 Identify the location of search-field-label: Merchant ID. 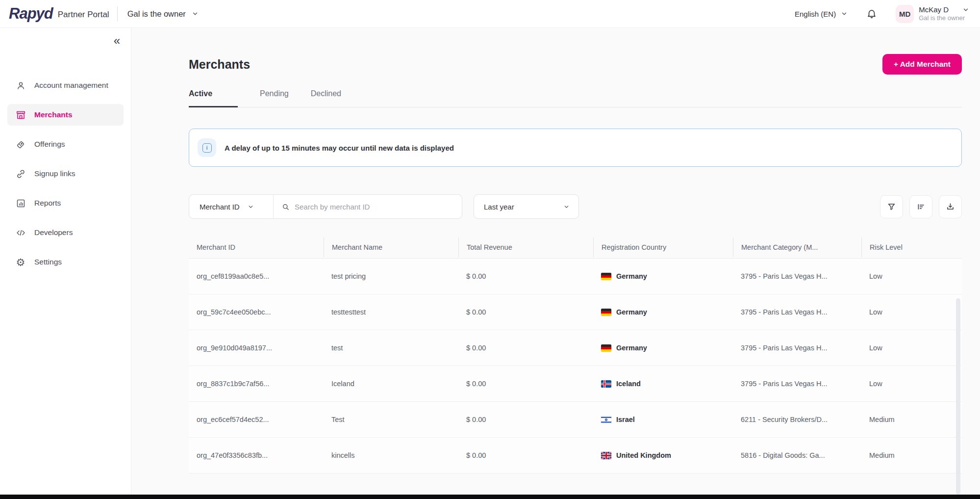
(220, 207).